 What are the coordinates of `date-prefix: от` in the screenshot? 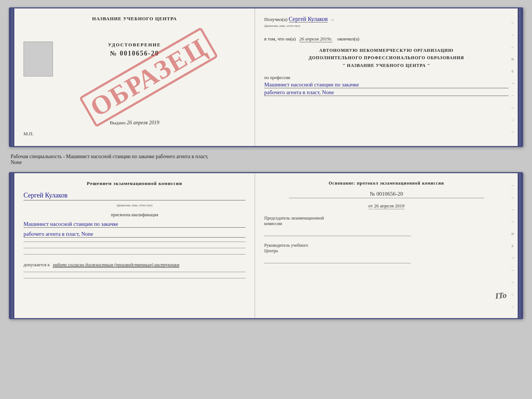 It's located at (371, 206).